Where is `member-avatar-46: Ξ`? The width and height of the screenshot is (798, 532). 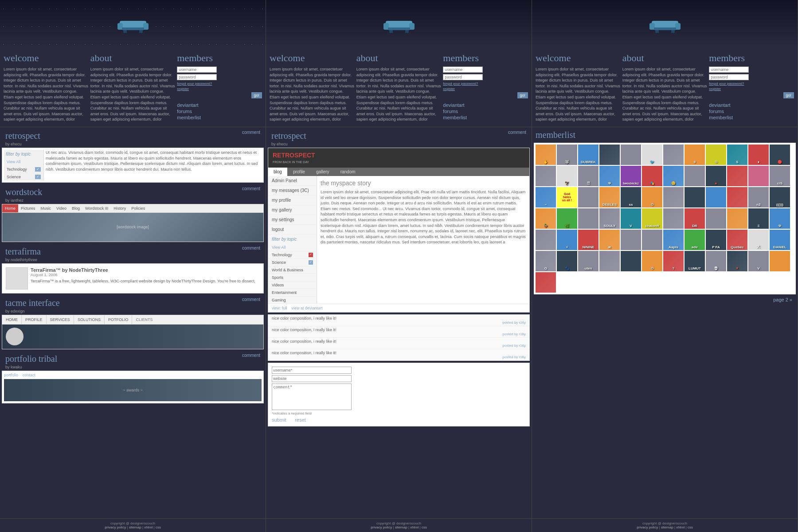
member-avatar-46: Ξ is located at coordinates (759, 219).